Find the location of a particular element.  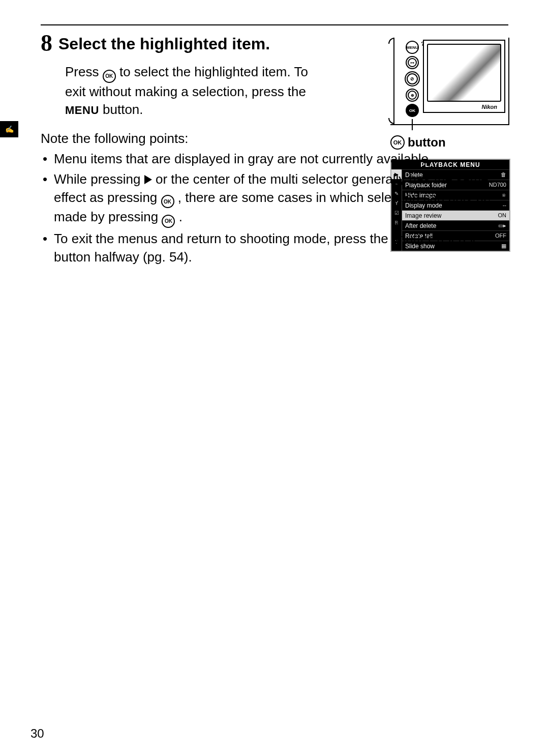

intro-icon: ✍ is located at coordinates (9, 129).